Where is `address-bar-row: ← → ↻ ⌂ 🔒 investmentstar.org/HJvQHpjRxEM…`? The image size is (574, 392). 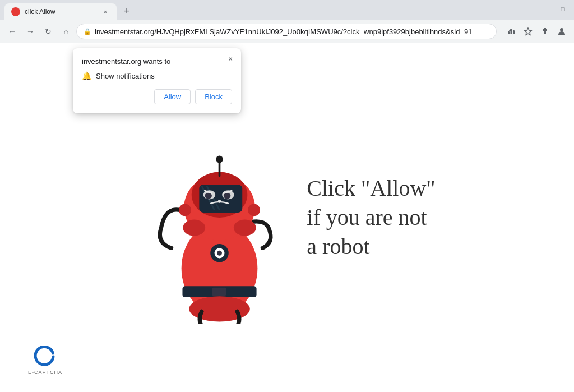 address-bar-row: ← → ↻ ⌂ 🔒 investmentstar.org/HJvQHpjRxEM… is located at coordinates (287, 31).